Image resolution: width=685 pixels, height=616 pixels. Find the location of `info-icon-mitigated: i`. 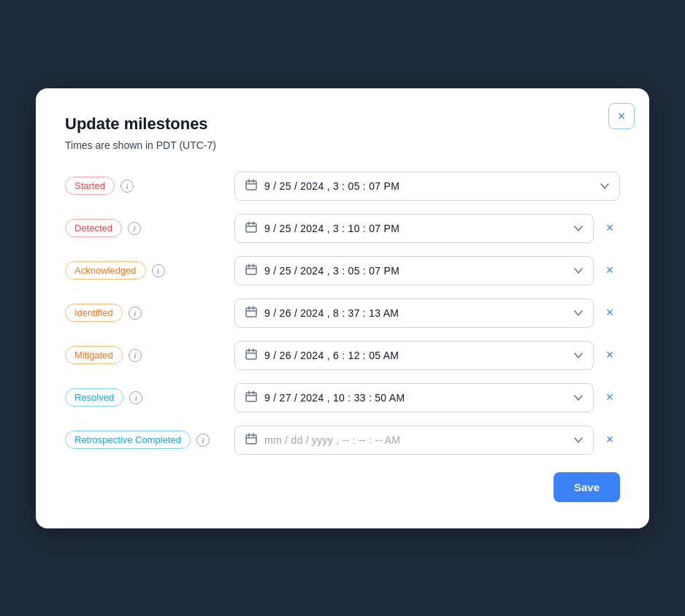

info-icon-mitigated: i is located at coordinates (135, 355).